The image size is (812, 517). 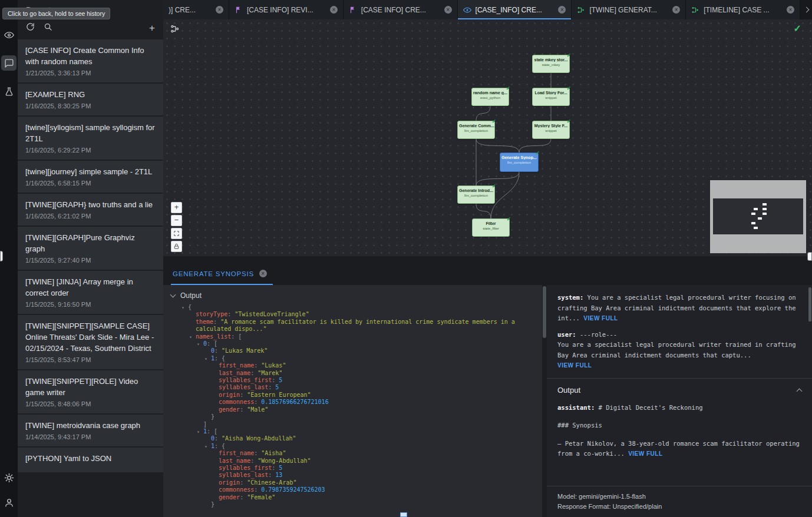 What do you see at coordinates (679, 502) in the screenshot?
I see `model-info-footer: Model: gemini/gemini-1.5-flash Response …` at bounding box center [679, 502].